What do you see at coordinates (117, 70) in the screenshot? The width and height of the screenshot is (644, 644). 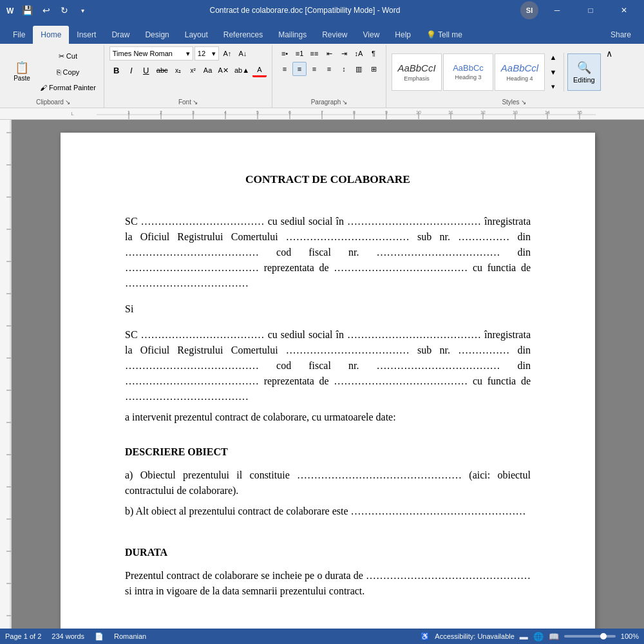 I see `bold-button: B` at bounding box center [117, 70].